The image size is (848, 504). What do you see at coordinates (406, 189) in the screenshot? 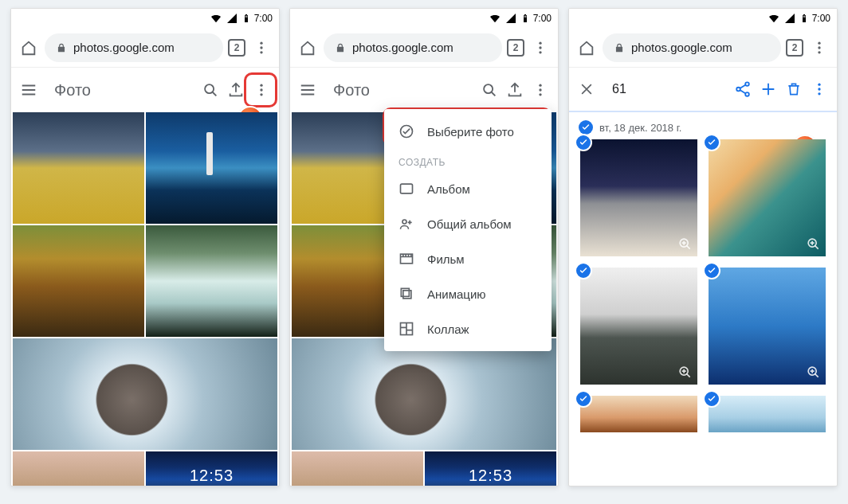
I see `album-icon` at bounding box center [406, 189].